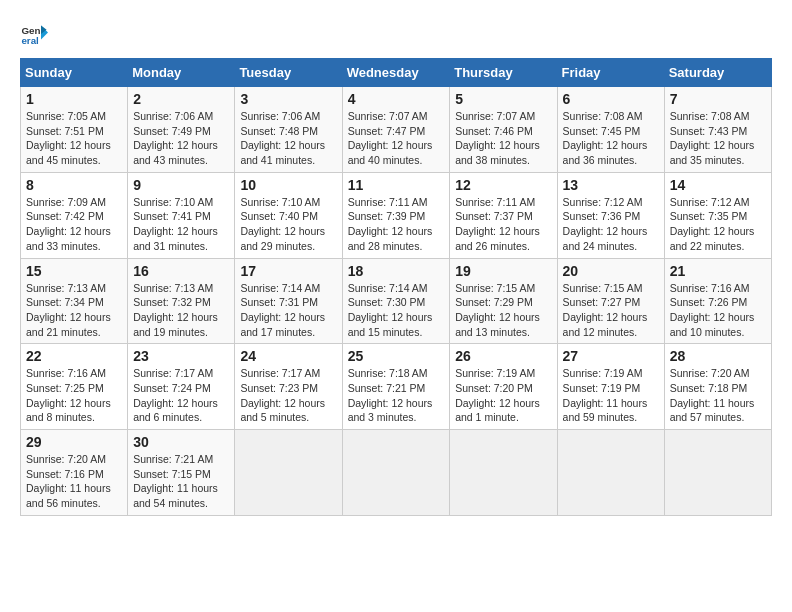 The height and width of the screenshot is (612, 792). I want to click on calendar-cell: 4Sunrise: 7:07 AM Sunset: 7:47 PM Daylig…, so click(396, 130).